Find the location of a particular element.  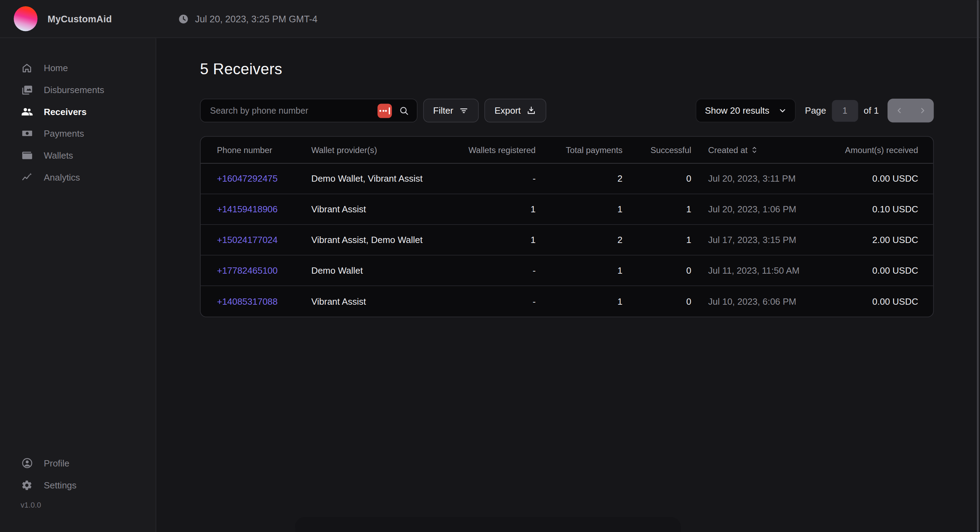

sidebar-item-home: Home is located at coordinates (78, 68).